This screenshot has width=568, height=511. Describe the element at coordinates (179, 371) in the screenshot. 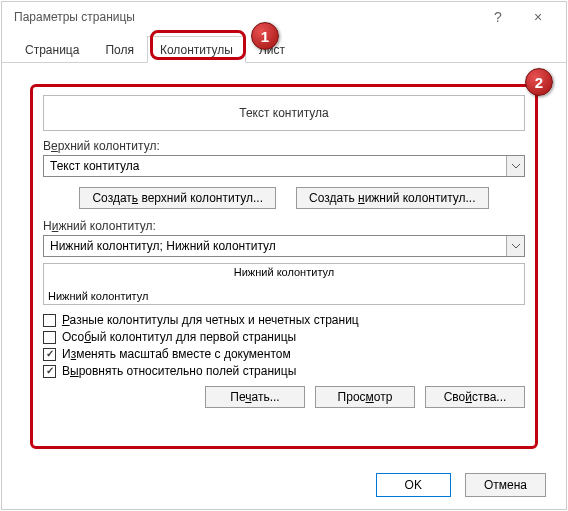

I see `checkbox-label: Выровнять относительно полей страницы` at that location.